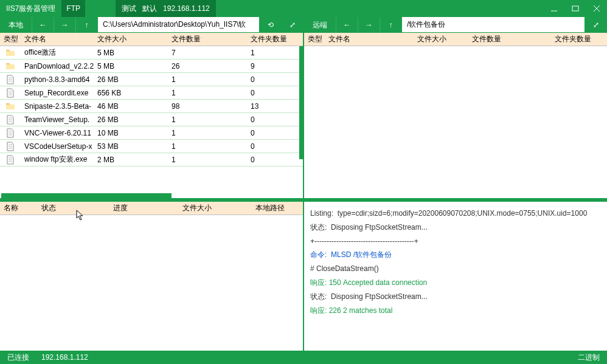 The width and height of the screenshot is (607, 364). What do you see at coordinates (150, 9) in the screenshot?
I see `tab-default: 默认` at bounding box center [150, 9].